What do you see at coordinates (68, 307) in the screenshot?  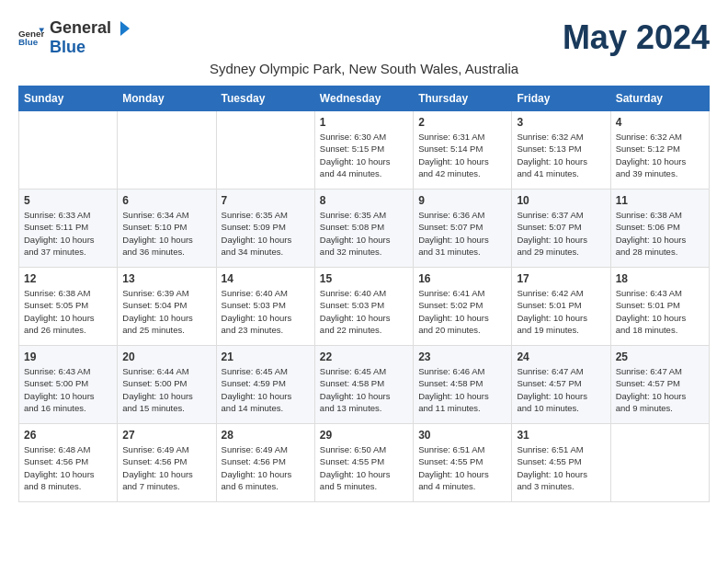 I see `calendar-cell: 12Sunrise: 6:38 AM Sunset: 5:05 PM Dayli…` at bounding box center [68, 307].